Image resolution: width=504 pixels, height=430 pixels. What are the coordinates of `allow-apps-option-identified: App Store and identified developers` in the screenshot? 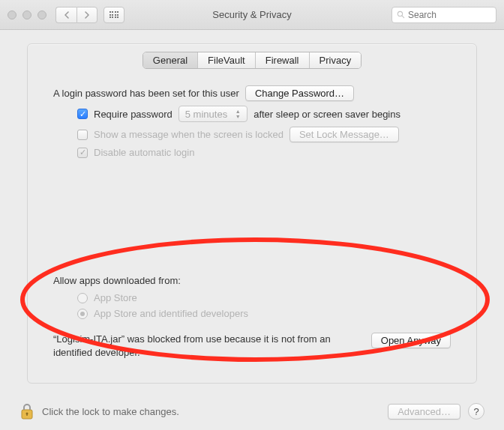 It's located at (252, 313).